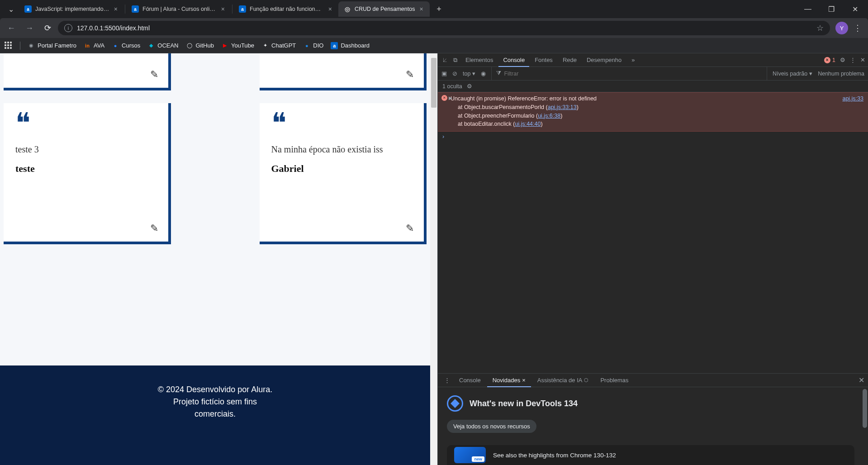 The width and height of the screenshot is (868, 465). What do you see at coordinates (384, 9) in the screenshot?
I see `tab-title: CRUD de Pensamentos` at bounding box center [384, 9].